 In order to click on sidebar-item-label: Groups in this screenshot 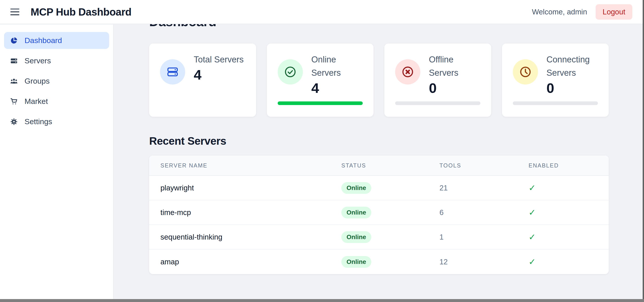, I will do `click(37, 81)`.